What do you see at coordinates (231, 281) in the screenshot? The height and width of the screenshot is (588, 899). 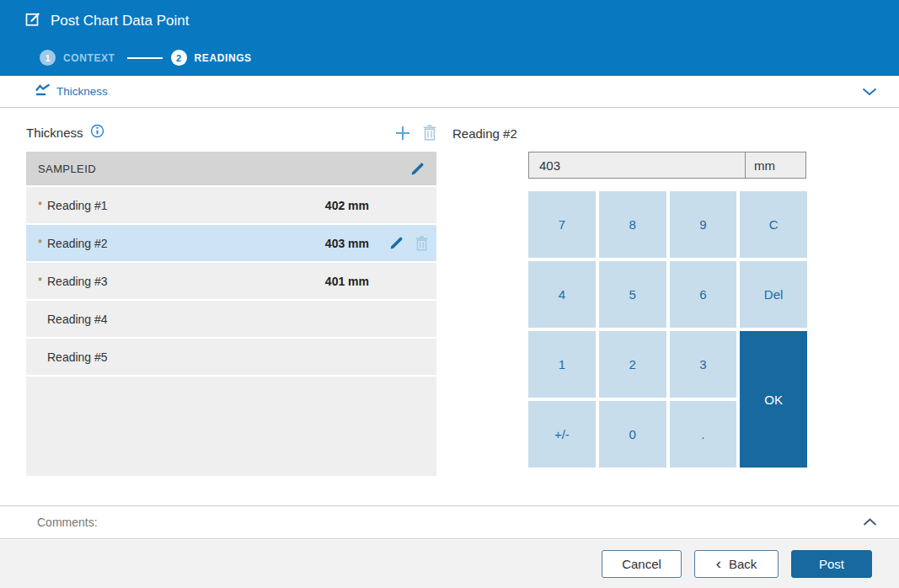 I see `table-row-reading-3: * Reading #3 401 mm` at bounding box center [231, 281].